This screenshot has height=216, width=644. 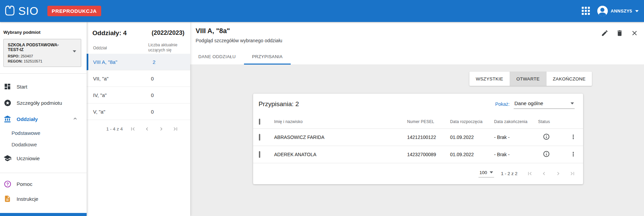 I want to click on cell-pesel: 14212100122, so click(x=428, y=137).